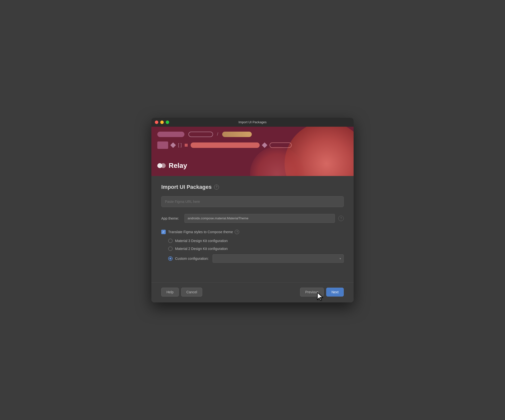  I want to click on custom-config-dropdown: ▼, so click(278, 259).